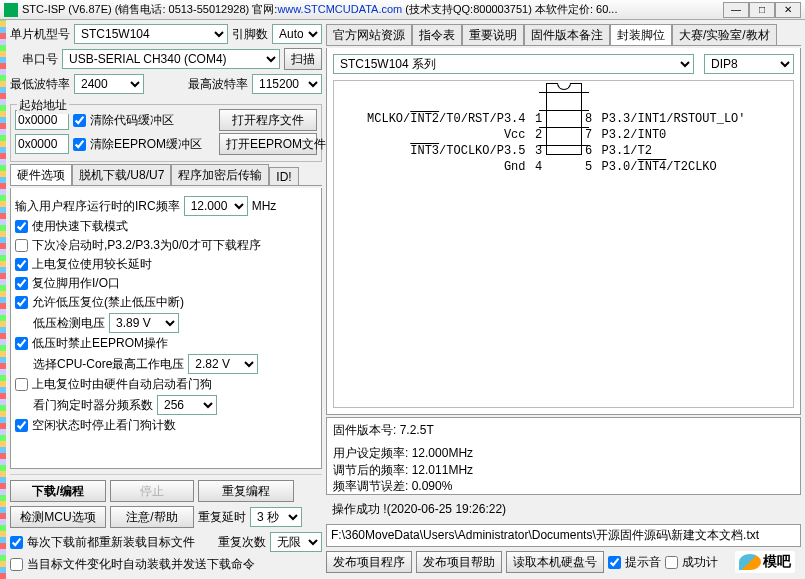 The width and height of the screenshot is (805, 579). I want to click on wdt-auto-checkbox, so click(22, 384).